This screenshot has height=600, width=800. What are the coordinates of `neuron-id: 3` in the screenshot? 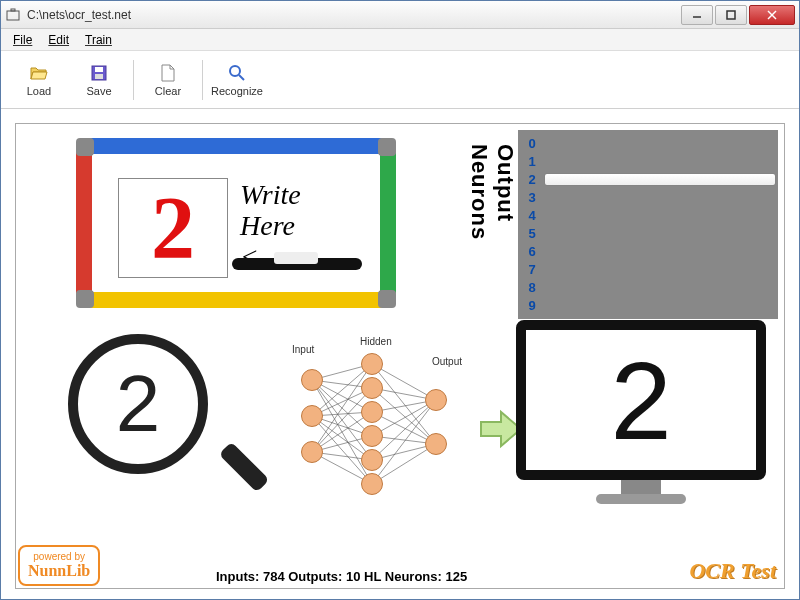 It's located at (532, 198).